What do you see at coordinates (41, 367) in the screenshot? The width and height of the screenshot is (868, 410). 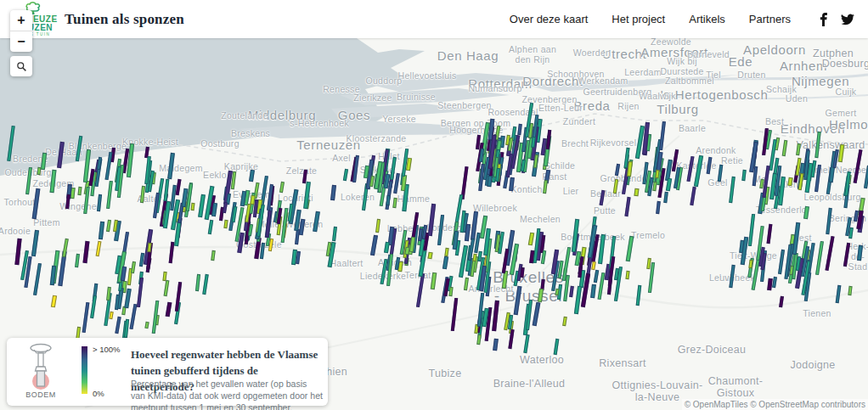 I see `soil-sensor-icon` at bounding box center [41, 367].